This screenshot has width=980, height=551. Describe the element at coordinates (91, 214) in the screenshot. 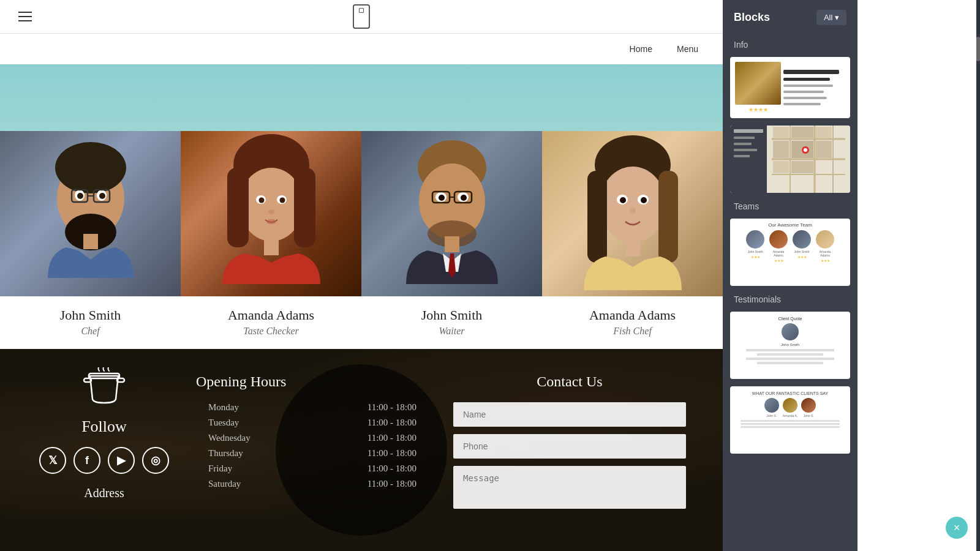

I see `photo-bg-john-chef` at that location.